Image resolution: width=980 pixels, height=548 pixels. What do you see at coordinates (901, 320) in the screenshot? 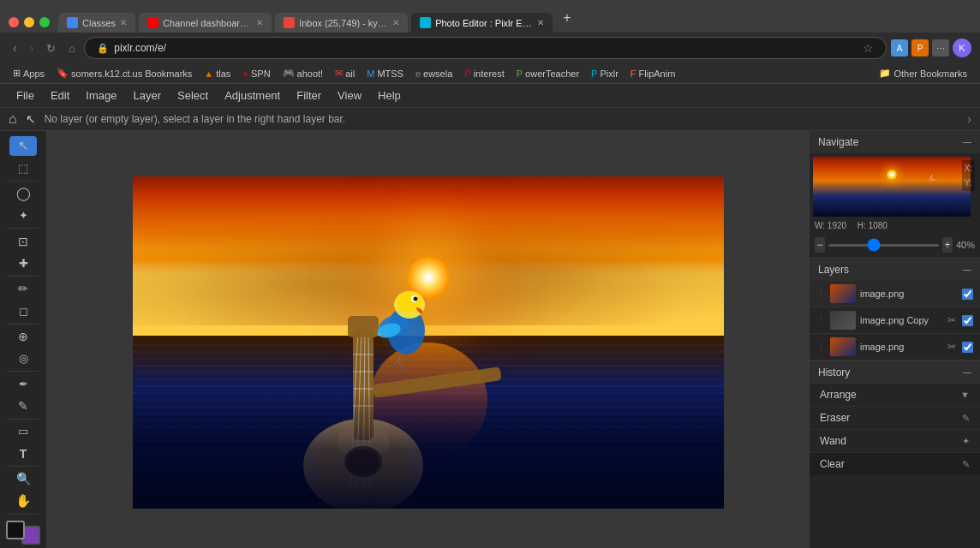
I see `layer-name-2: image.png Copy` at bounding box center [901, 320].